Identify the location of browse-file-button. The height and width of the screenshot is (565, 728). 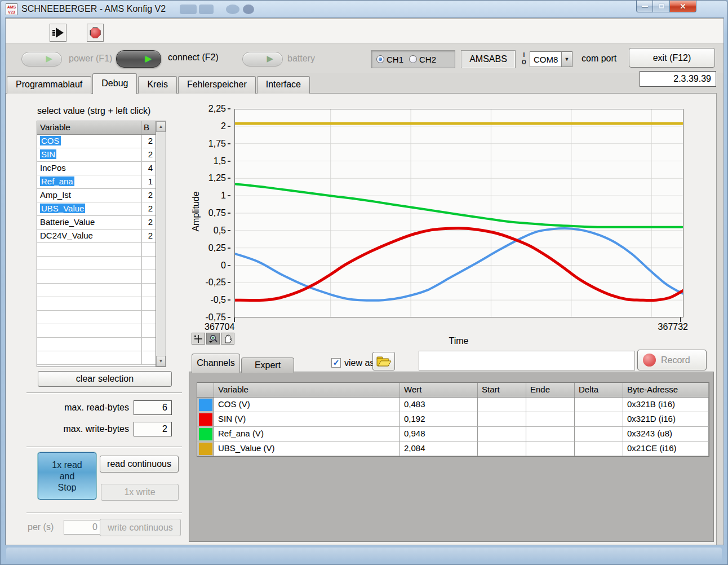
(384, 361).